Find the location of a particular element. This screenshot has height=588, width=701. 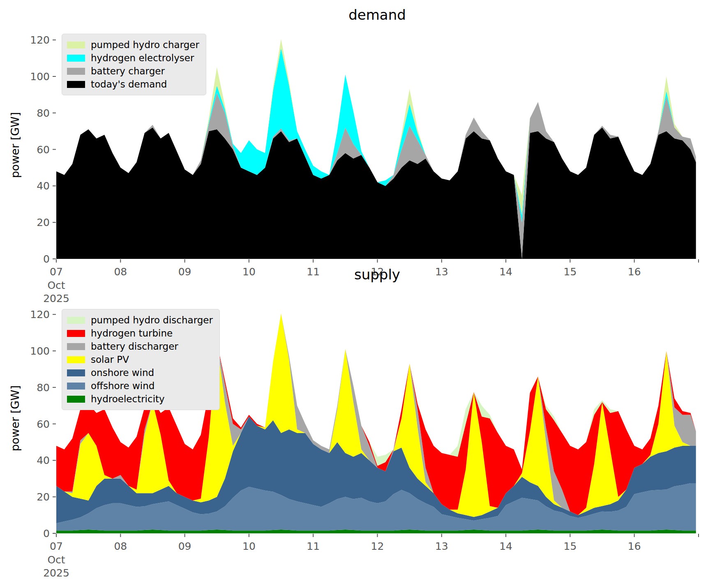

legend-label: hydroelectricity is located at coordinates (128, 399).